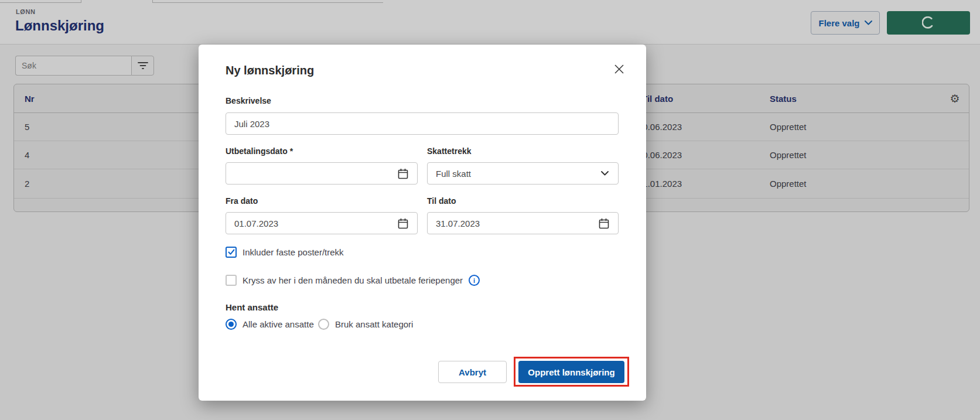 This screenshot has width=980, height=420. I want to click on skattetrekk-select: Full skatt, so click(523, 173).